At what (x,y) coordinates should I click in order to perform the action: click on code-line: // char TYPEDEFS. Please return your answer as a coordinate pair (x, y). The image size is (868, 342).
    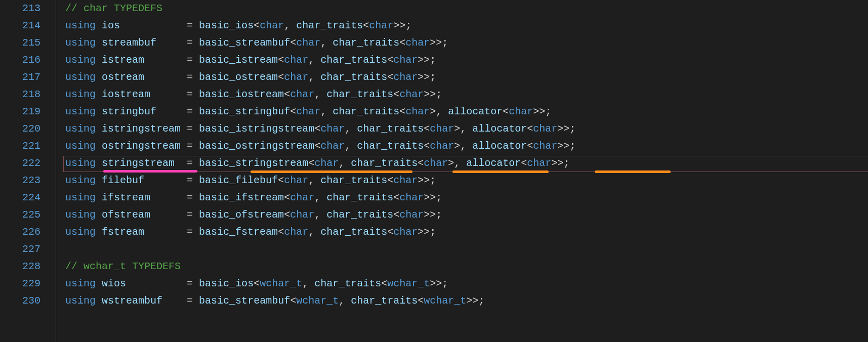
    Looking at the image, I should click on (467, 9).